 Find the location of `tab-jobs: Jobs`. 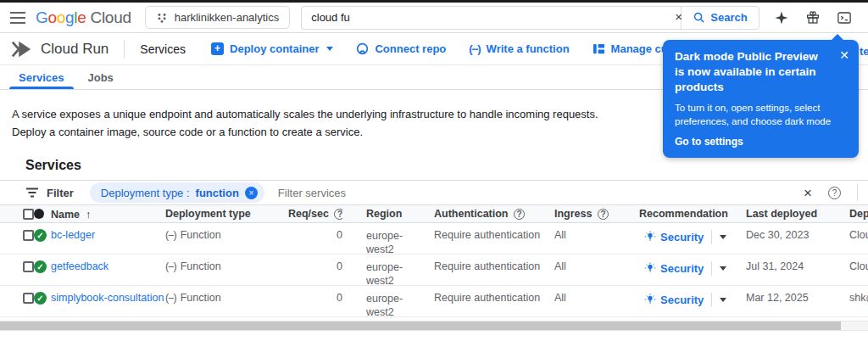

tab-jobs: Jobs is located at coordinates (101, 77).